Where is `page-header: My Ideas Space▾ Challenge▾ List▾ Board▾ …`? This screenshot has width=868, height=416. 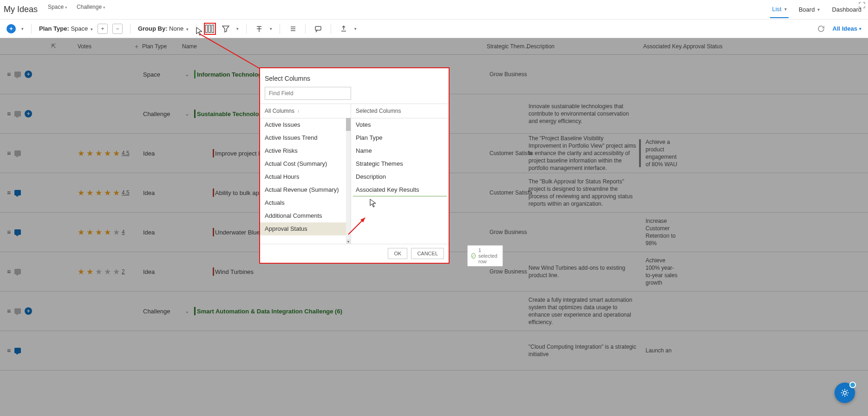
page-header: My Ideas Space▾ Challenge▾ List▾ Board▾ … is located at coordinates (434, 10).